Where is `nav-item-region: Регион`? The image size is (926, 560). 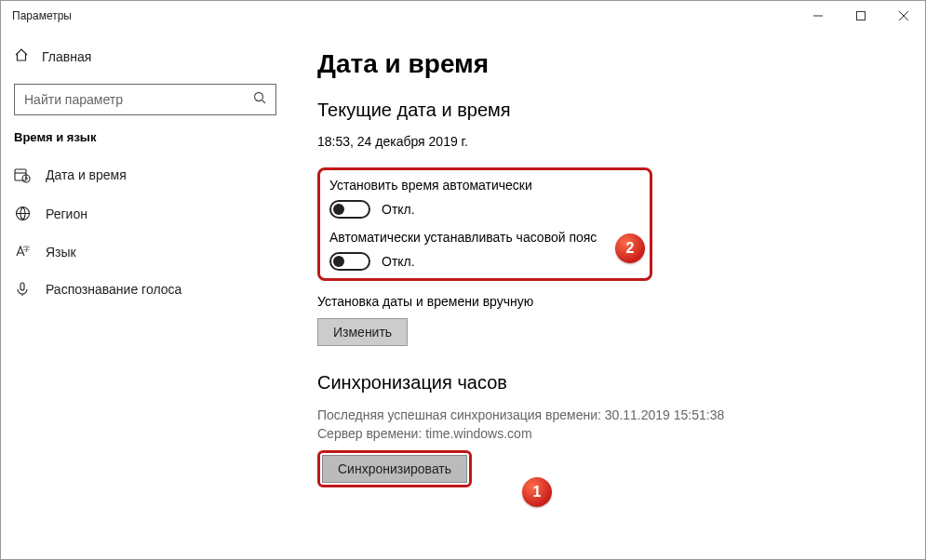 nav-item-region: Регион is located at coordinates (145, 214).